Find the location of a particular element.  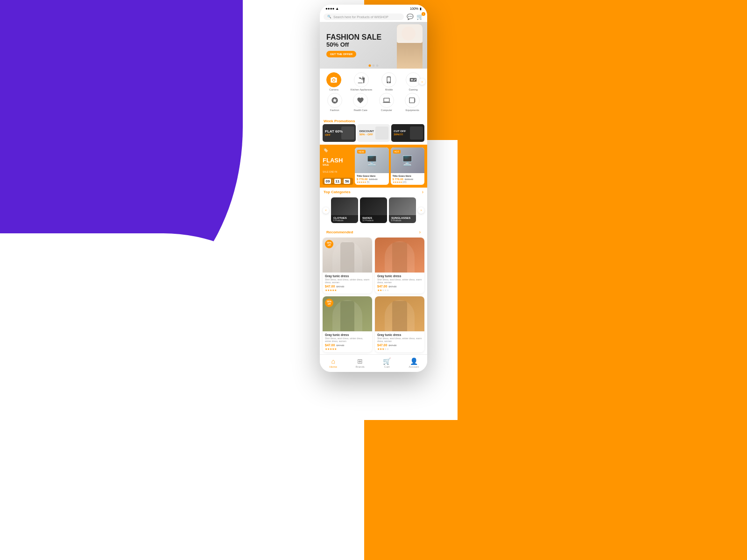

clothes-overlay: CLOTHES 6 Products is located at coordinates (345, 219).